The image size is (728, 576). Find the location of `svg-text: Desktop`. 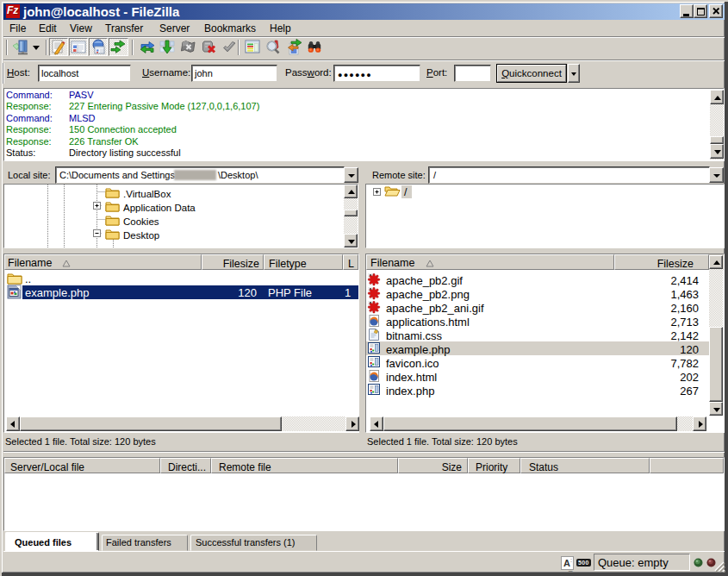

svg-text: Desktop is located at coordinates (141, 235).